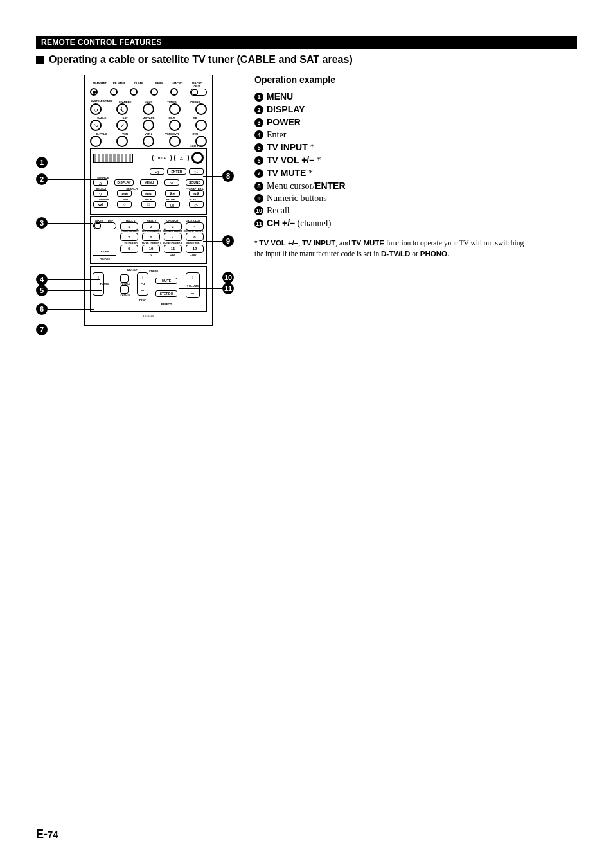 This screenshot has height=868, width=613. Describe the element at coordinates (449, 254) in the screenshot. I see `fn-part-9: .` at that location.